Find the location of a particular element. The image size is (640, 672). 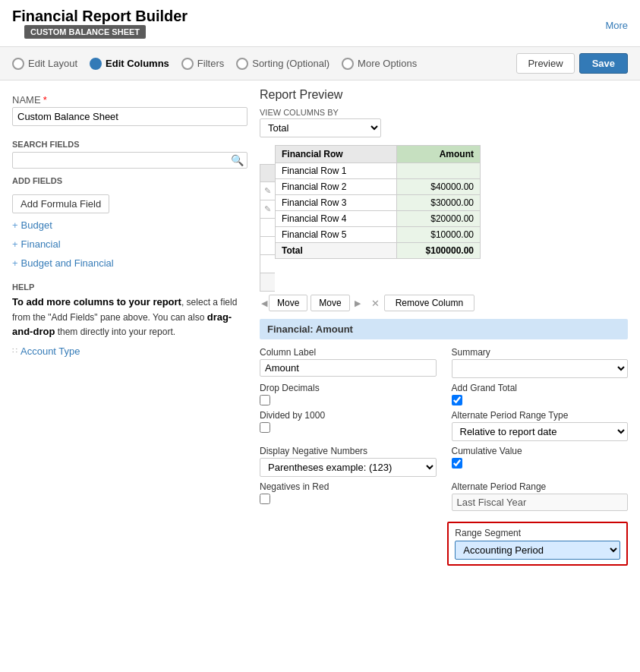

step-circle-edit-layout is located at coordinates (18, 64).